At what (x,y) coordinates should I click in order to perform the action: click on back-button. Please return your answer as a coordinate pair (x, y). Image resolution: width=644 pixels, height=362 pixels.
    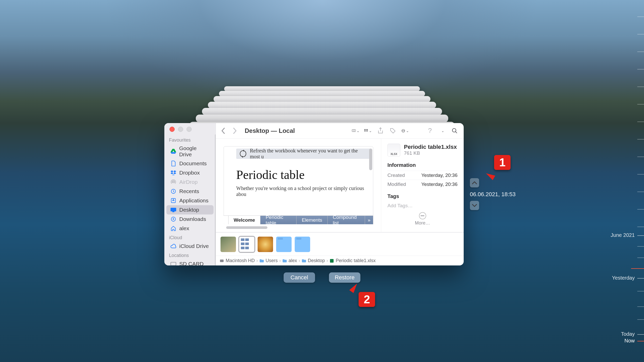
    Looking at the image, I should click on (224, 131).